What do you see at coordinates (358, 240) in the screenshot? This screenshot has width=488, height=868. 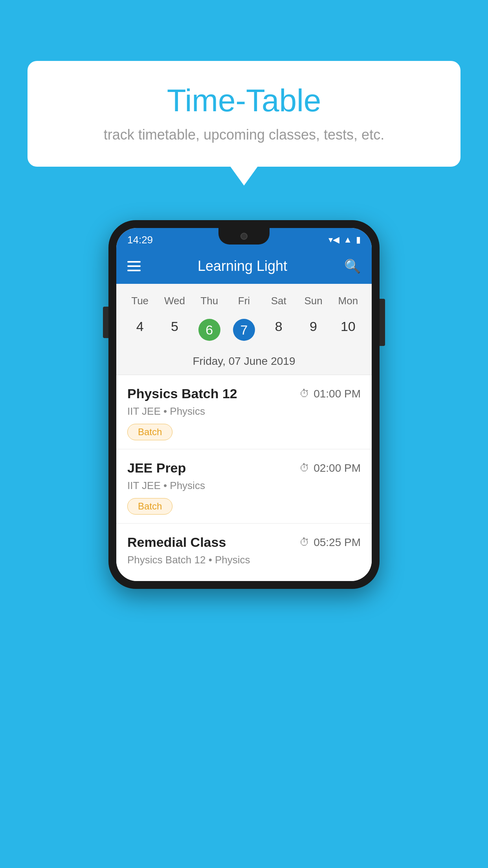 I see `battery-icon: ▮` at bounding box center [358, 240].